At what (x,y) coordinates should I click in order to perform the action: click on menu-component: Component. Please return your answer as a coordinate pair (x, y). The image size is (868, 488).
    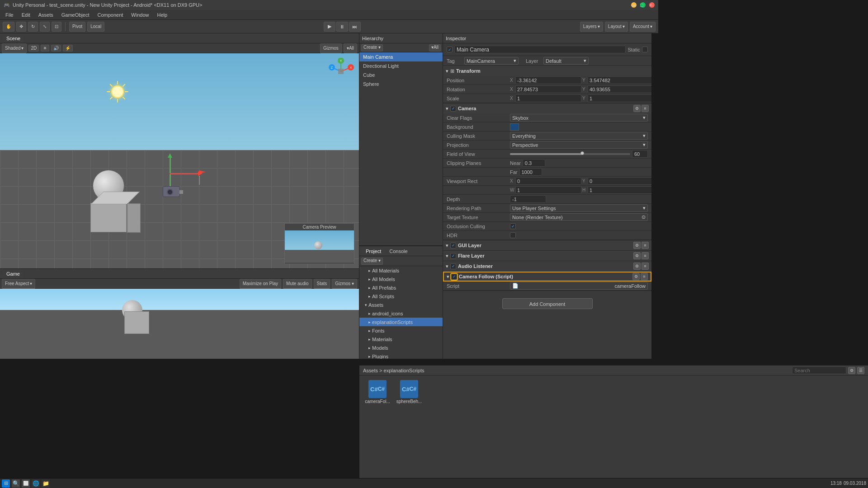
    Looking at the image, I should click on (110, 15).